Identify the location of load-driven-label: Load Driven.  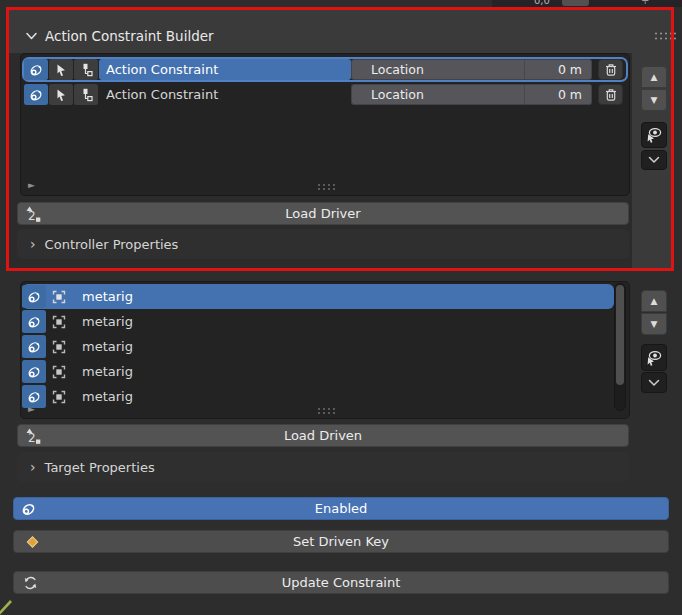
(323, 436).